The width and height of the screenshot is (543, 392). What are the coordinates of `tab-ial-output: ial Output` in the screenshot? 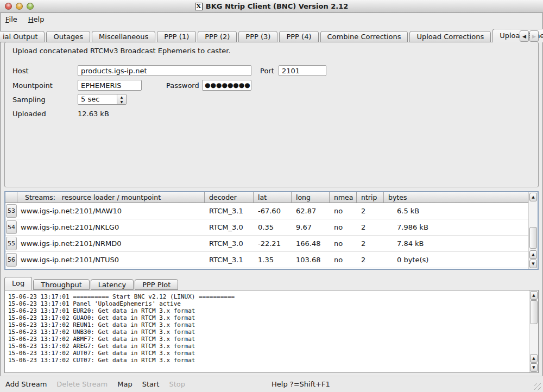 It's located at (22, 37).